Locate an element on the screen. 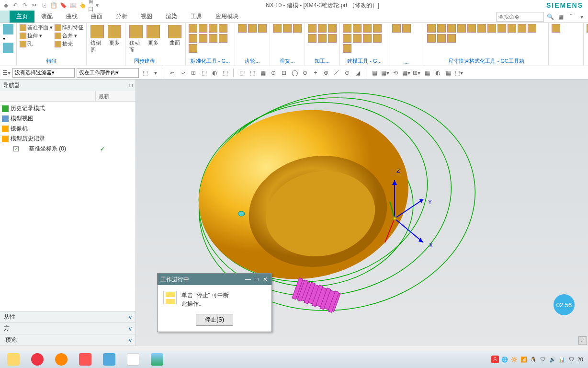 The width and height of the screenshot is (588, 368). tree-camera: 摄像机 is located at coordinates (68, 128).